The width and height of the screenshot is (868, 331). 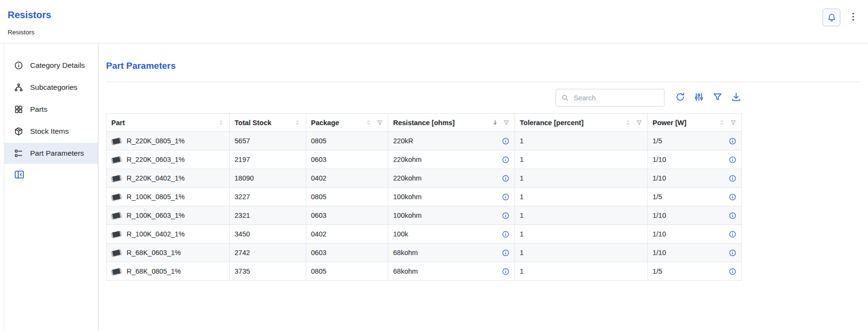 I want to click on sidebar-item-stock-items: Stock Items, so click(x=51, y=131).